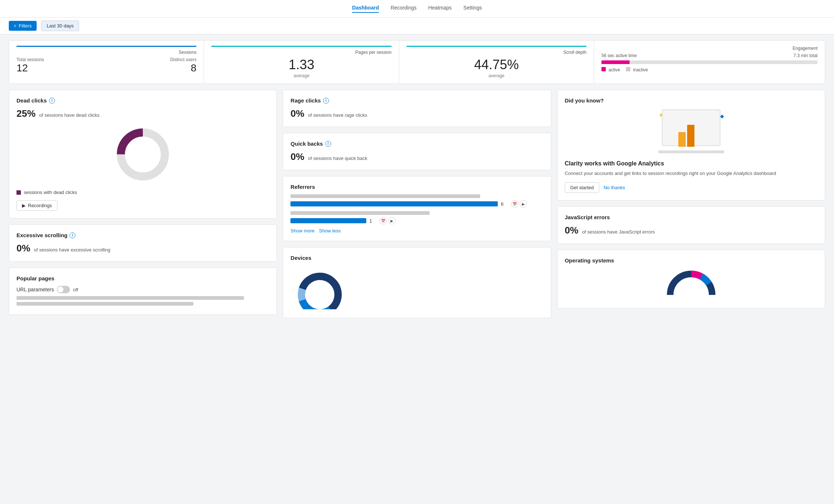 The image size is (834, 504). What do you see at coordinates (143, 113) in the screenshot?
I see `dead-clicks-pct-row: 25% of sessions have dead clicks` at bounding box center [143, 113].